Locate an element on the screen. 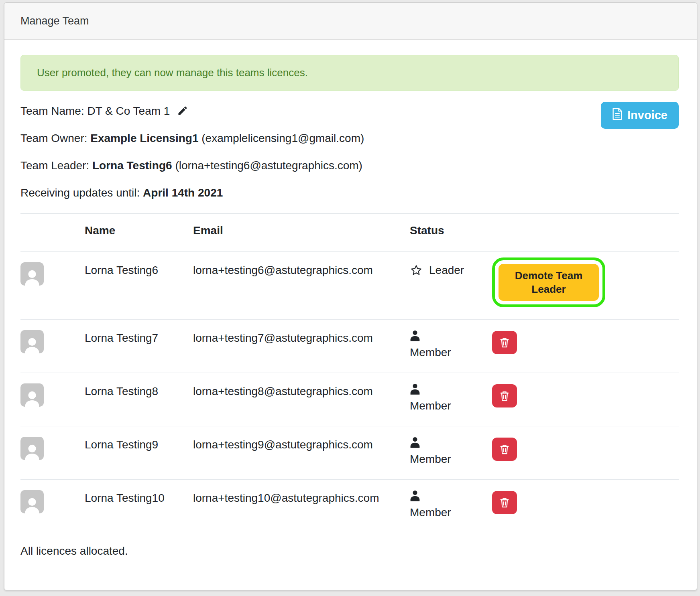  member-name: Lorna Testing10 is located at coordinates (139, 506).